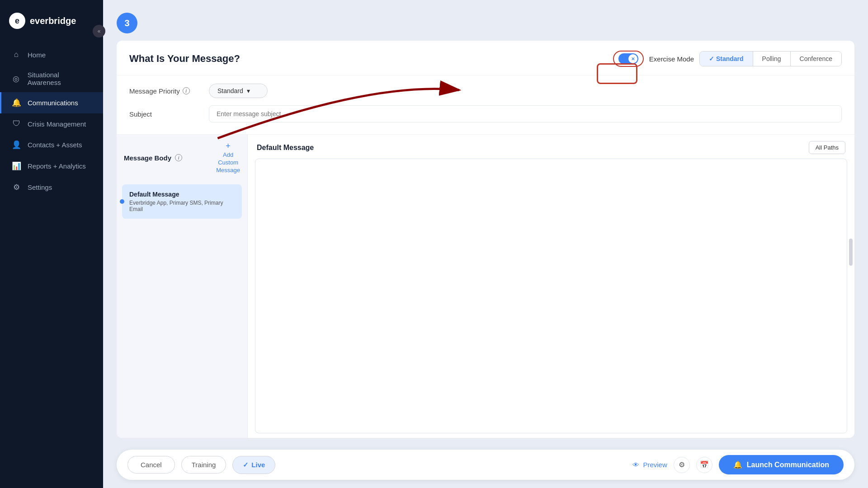  I want to click on add-custom-message-button: + AddCustomMessage, so click(228, 158).